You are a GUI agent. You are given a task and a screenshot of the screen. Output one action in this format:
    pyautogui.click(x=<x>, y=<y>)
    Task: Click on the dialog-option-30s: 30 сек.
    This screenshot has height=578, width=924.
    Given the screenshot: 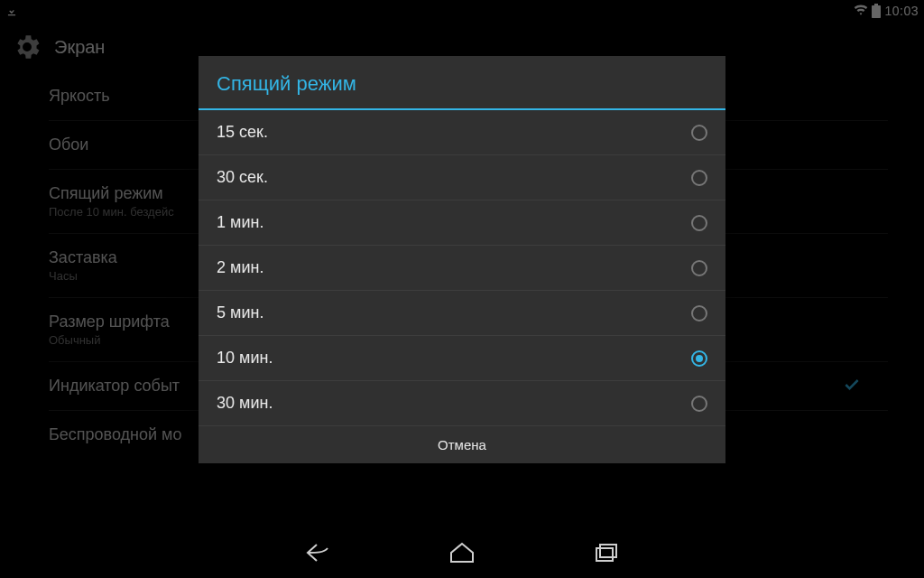 What is the action you would take?
    pyautogui.click(x=462, y=178)
    